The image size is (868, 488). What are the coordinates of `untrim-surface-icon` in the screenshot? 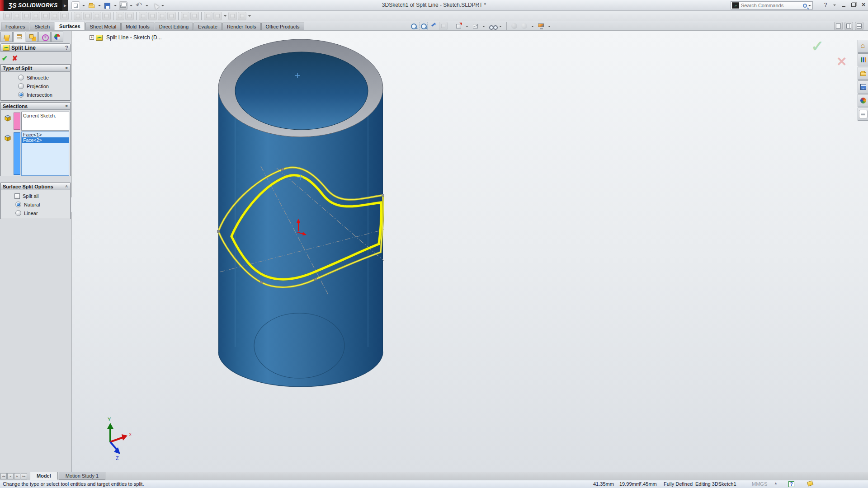 It's located at (153, 16).